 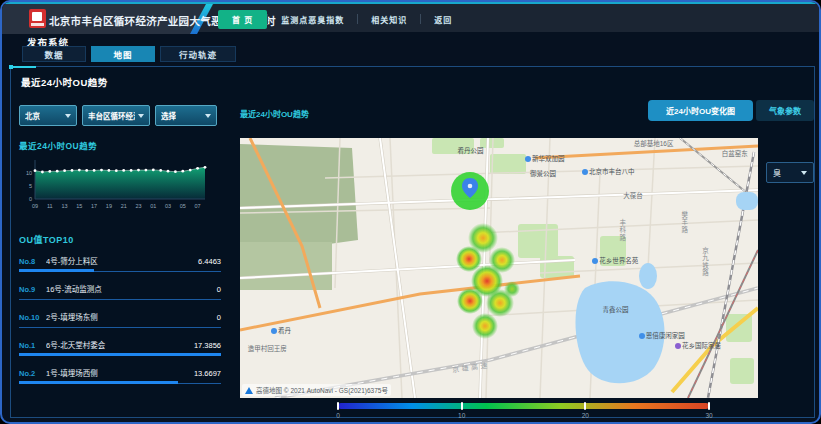 I want to click on map-label: 花乡国际家居, so click(x=698, y=346).